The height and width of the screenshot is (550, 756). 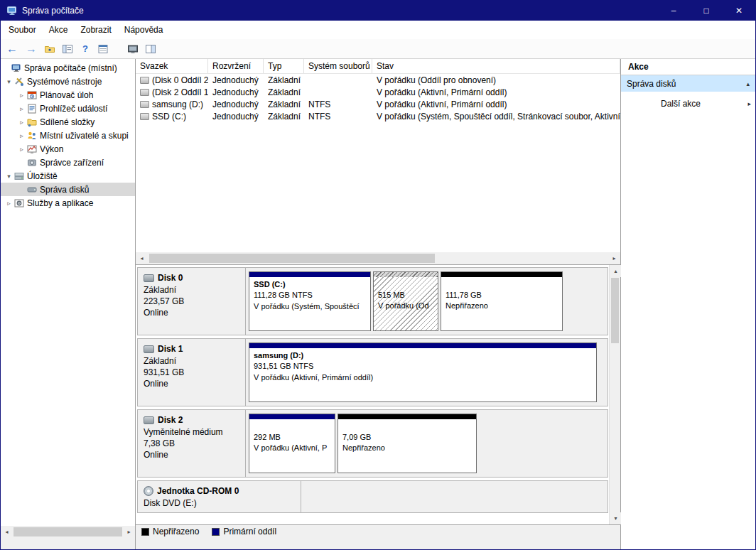 I want to click on maximize-button: □, so click(x=706, y=11).